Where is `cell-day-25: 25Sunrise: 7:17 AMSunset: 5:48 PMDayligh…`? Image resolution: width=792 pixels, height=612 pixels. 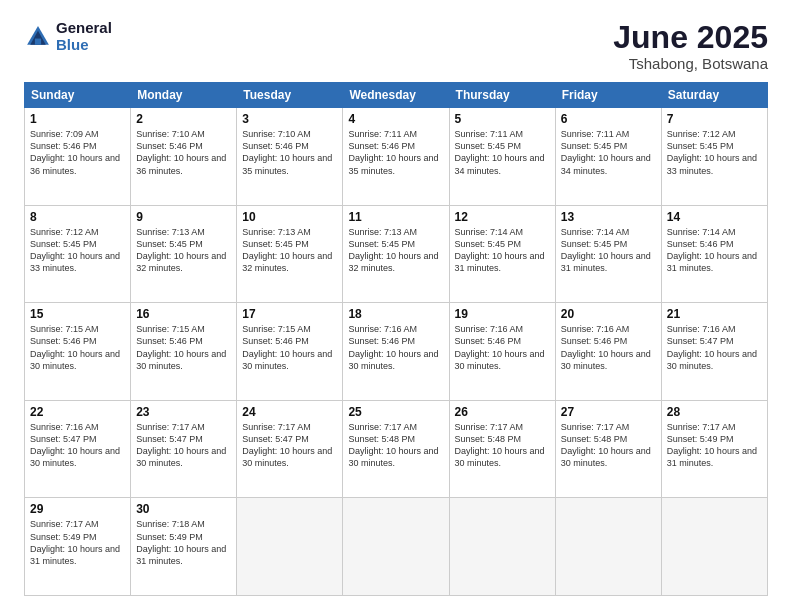 cell-day-25: 25Sunrise: 7:17 AMSunset: 5:48 PMDayligh… is located at coordinates (396, 449).